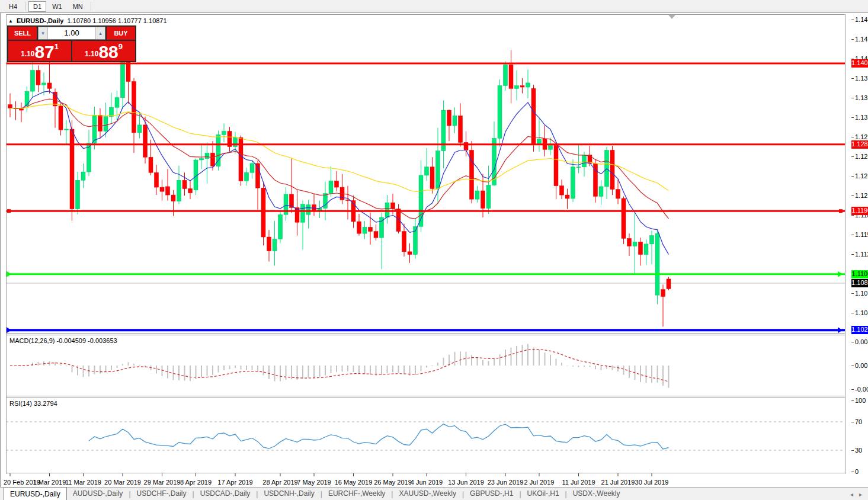 The image size is (868, 500). I want to click on rsi-tick: 70, so click(859, 422).